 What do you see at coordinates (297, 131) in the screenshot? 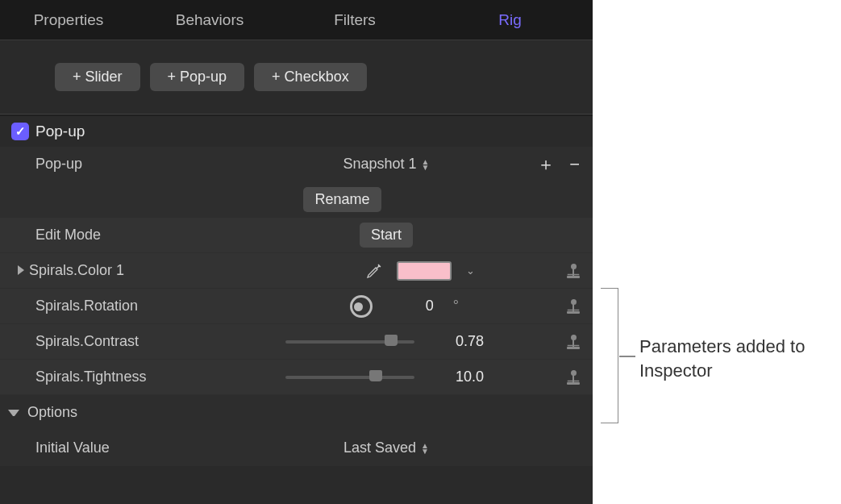
I see `popup-section-header: ✓ Pop-up` at bounding box center [297, 131].